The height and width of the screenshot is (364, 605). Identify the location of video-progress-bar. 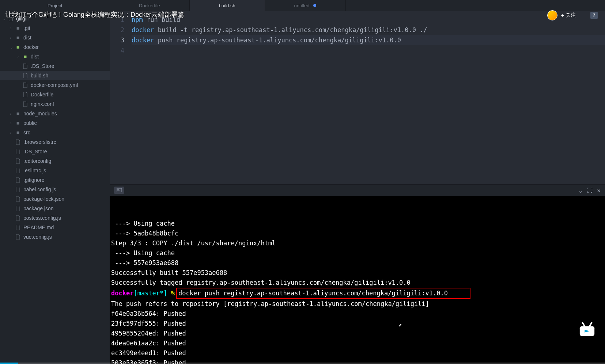
(303, 363).